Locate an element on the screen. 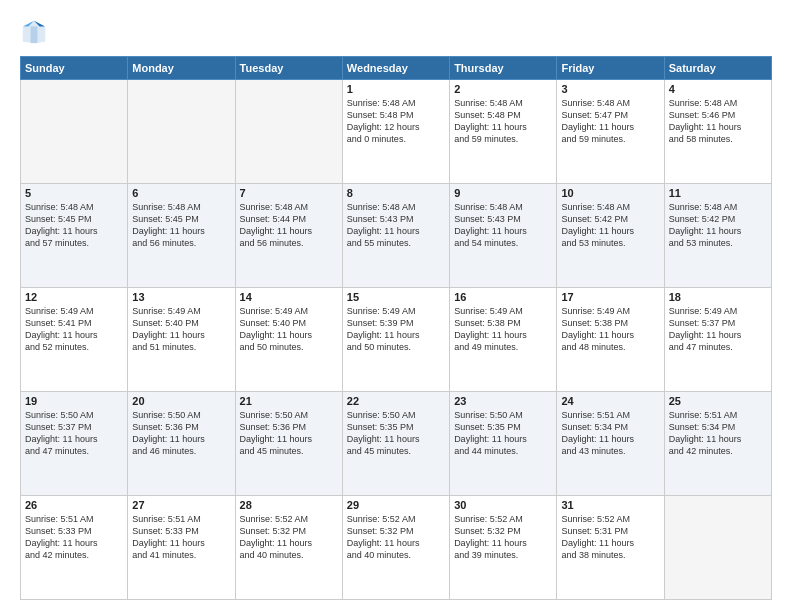 This screenshot has height=612, width=792. logo-icon is located at coordinates (34, 32).